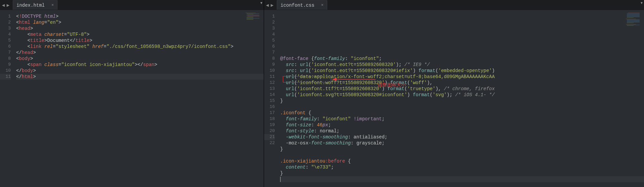 The height and width of the screenshot is (187, 644). I want to click on code-line: <span class="iconfont icon-xiajiantou"><…, so click(140, 65).